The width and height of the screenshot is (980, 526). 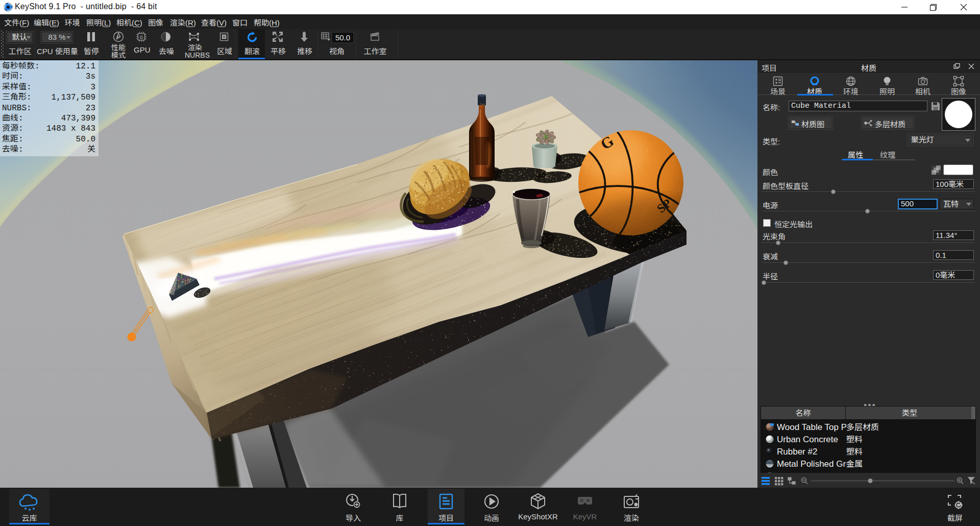 What do you see at coordinates (142, 37) in the screenshot?
I see `svg-text: G` at bounding box center [142, 37].